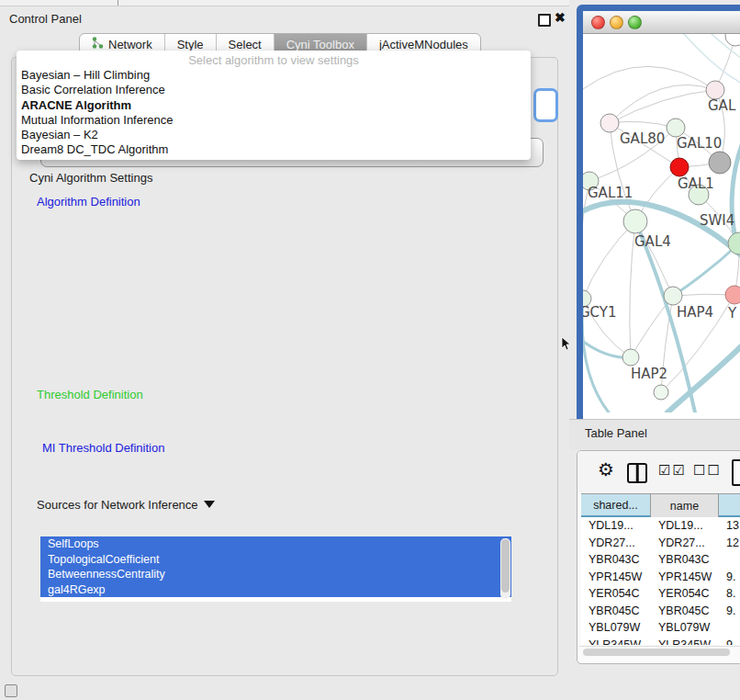  What do you see at coordinates (599, 22) in the screenshot?
I see `close-window-icon` at bounding box center [599, 22].